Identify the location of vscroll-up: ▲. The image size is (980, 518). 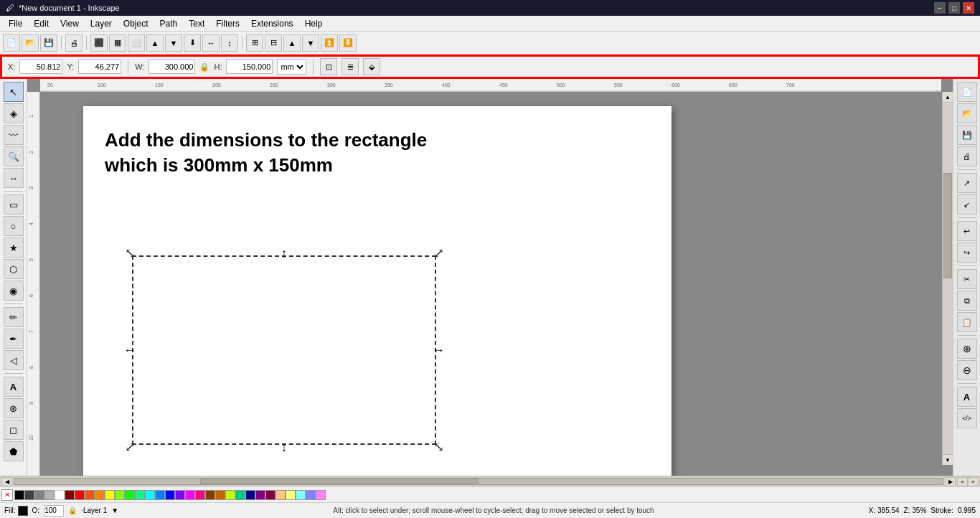
(948, 98).